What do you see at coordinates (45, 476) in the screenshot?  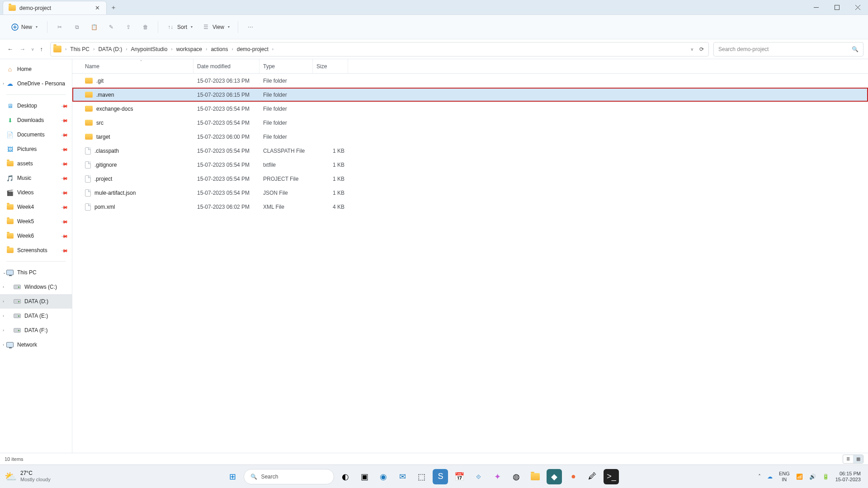 I see `weather-widget: ⛅ 27°C Mostly cloudy` at bounding box center [45, 476].